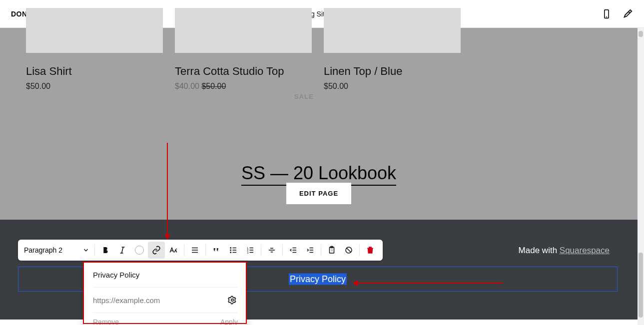 This screenshot has height=325, width=644. Describe the element at coordinates (607, 14) in the screenshot. I see `device-preview-button` at that location.